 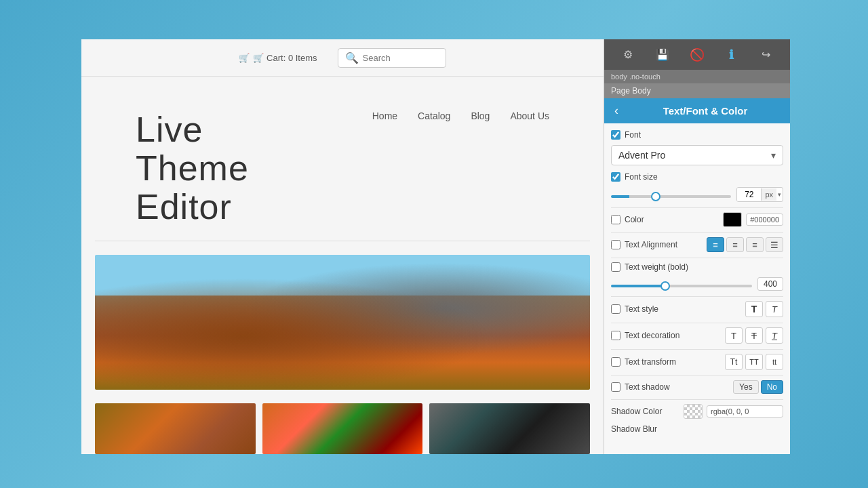 I want to click on font-size-unit: px, so click(x=769, y=195).